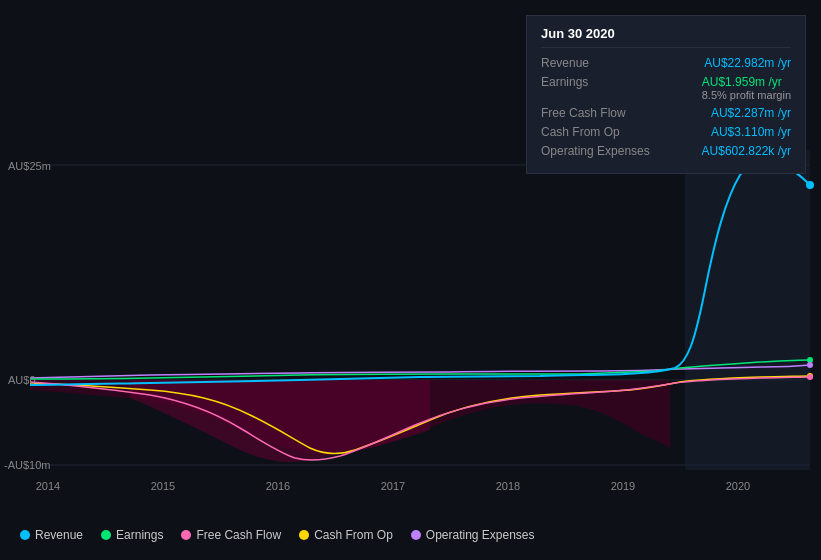 The width and height of the screenshot is (821, 560). Describe the element at coordinates (666, 37) in the screenshot. I see `tooltip-date: Jun 30 2020` at that location.